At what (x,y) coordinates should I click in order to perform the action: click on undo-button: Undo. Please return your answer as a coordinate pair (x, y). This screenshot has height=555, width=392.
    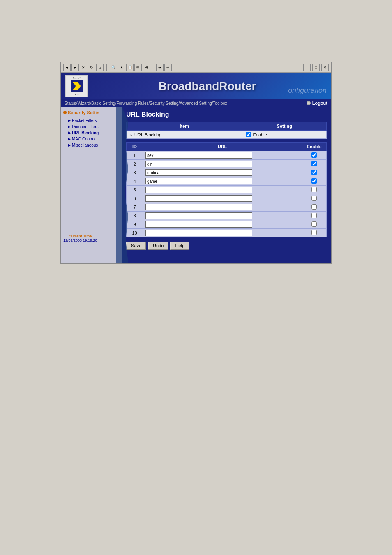
    Looking at the image, I should click on (158, 246).